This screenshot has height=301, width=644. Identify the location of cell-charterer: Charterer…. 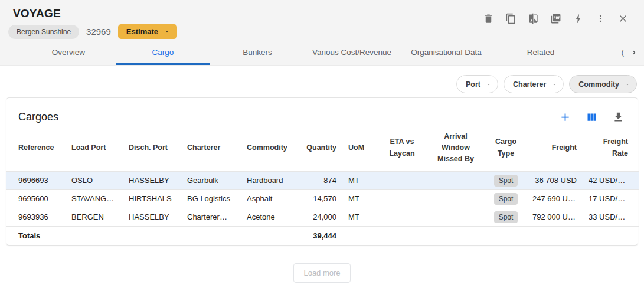
(211, 217).